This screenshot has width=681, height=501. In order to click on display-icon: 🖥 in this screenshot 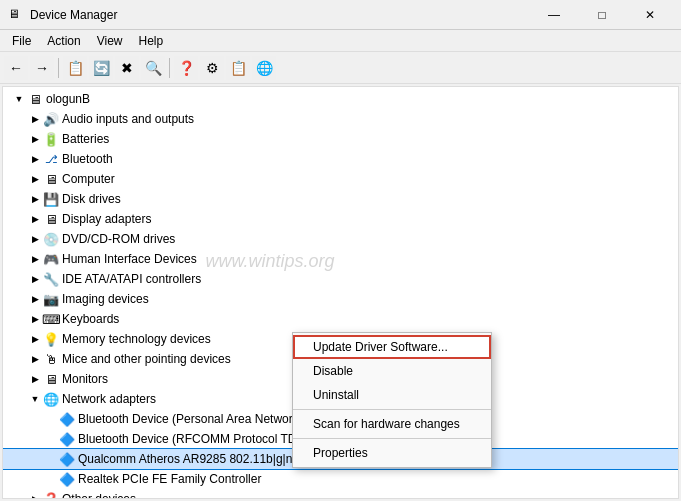, I will do `click(51, 219)`.